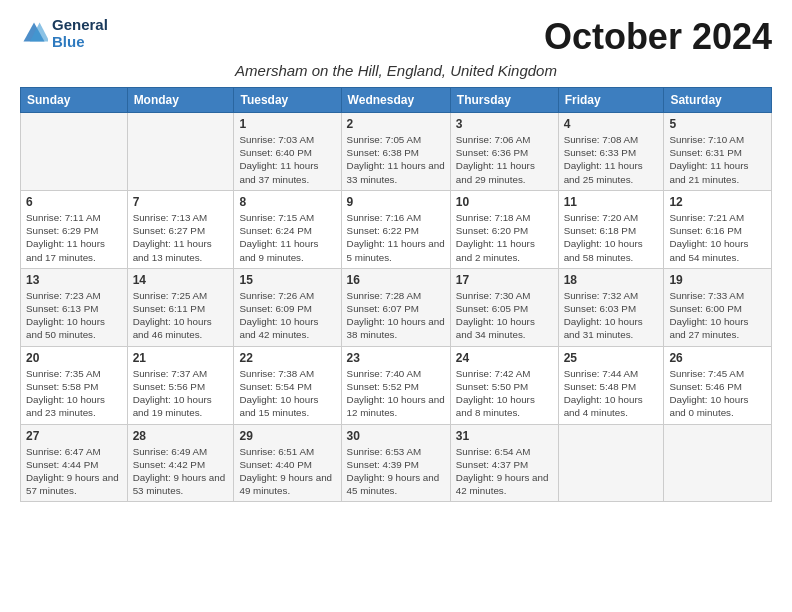 Image resolution: width=792 pixels, height=612 pixels. I want to click on day-info: Sunrise: 7:35 AM Sunset: 5:58 PM Dayligh…, so click(74, 394).